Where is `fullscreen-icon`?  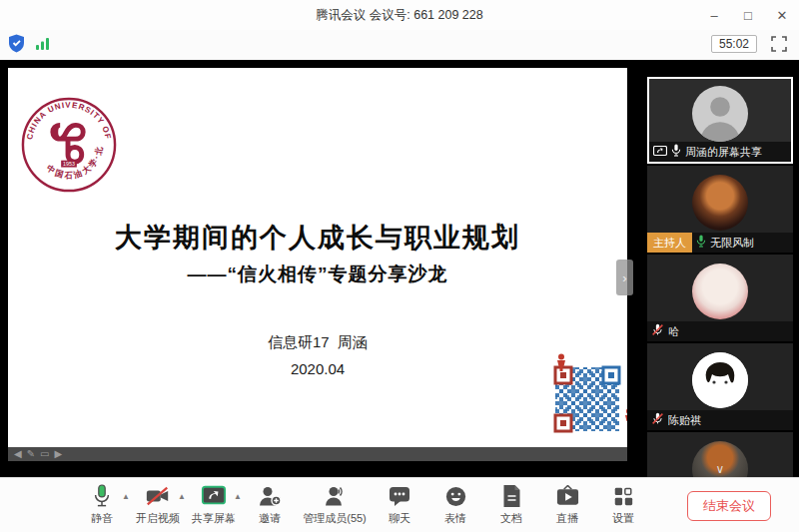 fullscreen-icon is located at coordinates (779, 44).